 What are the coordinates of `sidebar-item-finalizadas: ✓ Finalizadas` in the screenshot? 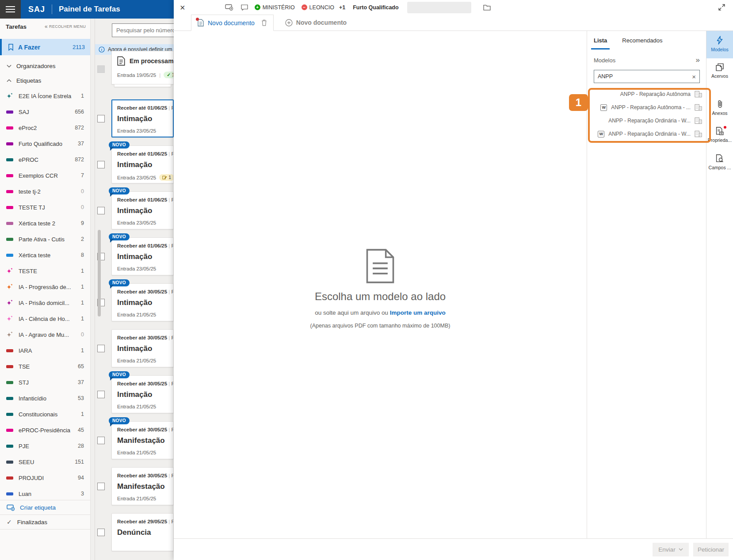 It's located at (45, 522).